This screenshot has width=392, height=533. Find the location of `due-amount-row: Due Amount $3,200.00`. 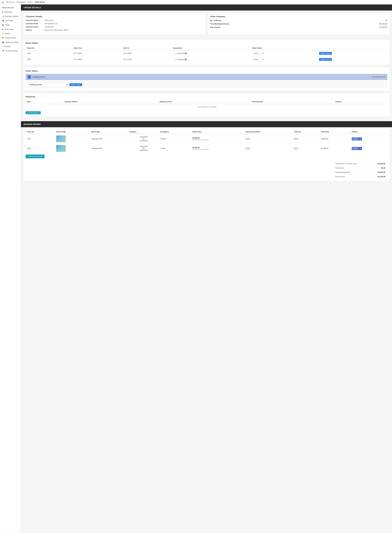

due-amount-row: Due Amount $3,200.00 is located at coordinates (299, 27).